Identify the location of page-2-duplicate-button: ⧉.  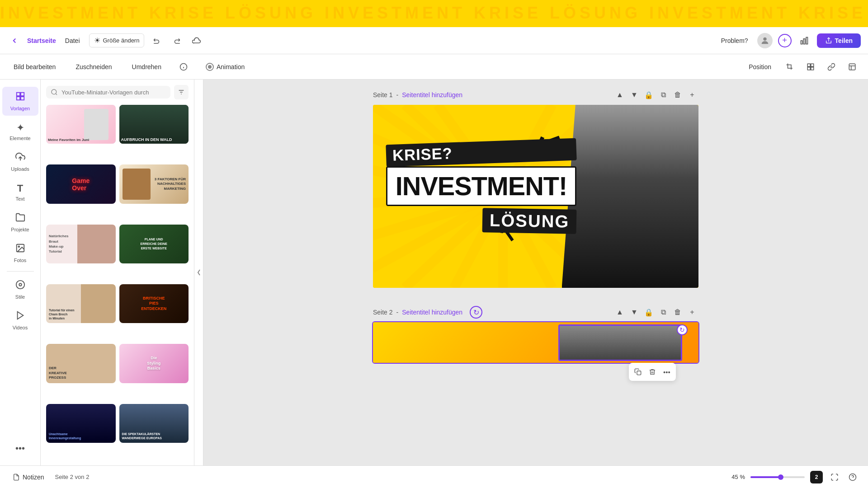
(663, 312).